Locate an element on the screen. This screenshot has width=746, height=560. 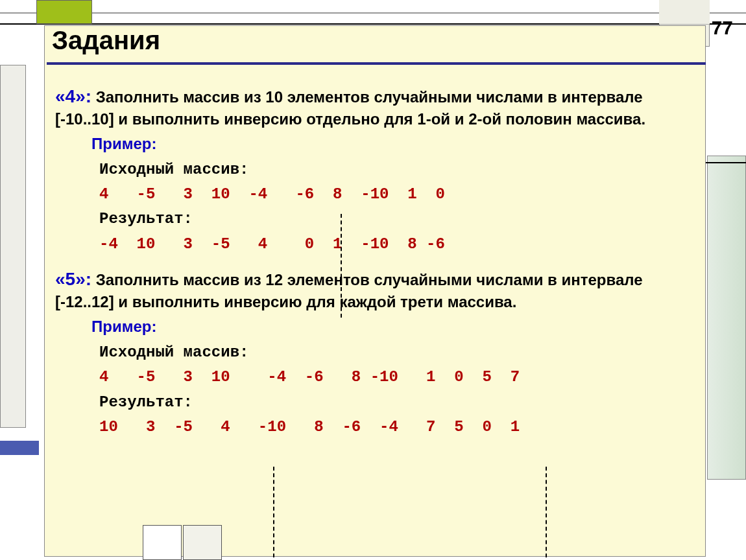
title-underline is located at coordinates (376, 64).